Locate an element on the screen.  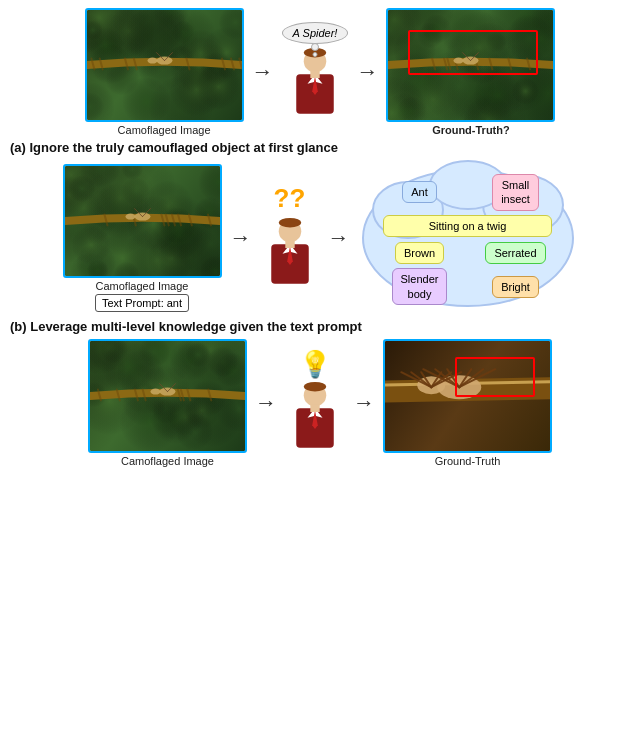
tag-ant: Ant is located at coordinates (420, 192).